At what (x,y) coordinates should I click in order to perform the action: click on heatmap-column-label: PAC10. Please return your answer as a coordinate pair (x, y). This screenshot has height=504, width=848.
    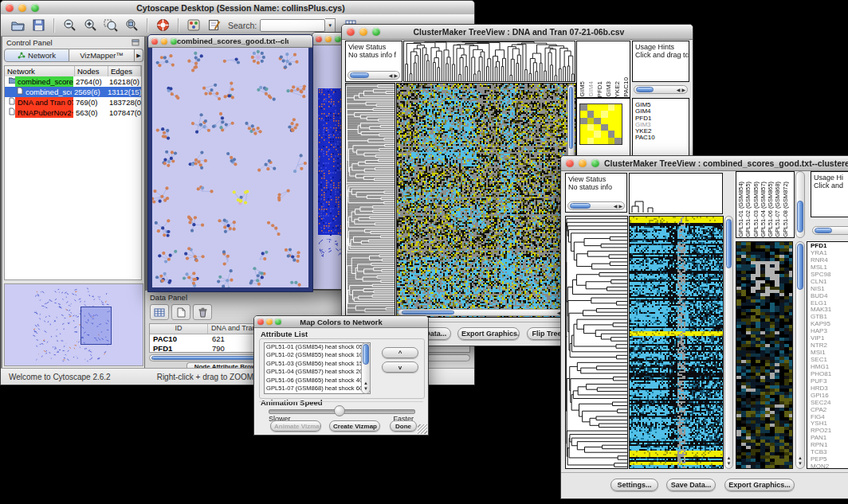
    Looking at the image, I should click on (626, 88).